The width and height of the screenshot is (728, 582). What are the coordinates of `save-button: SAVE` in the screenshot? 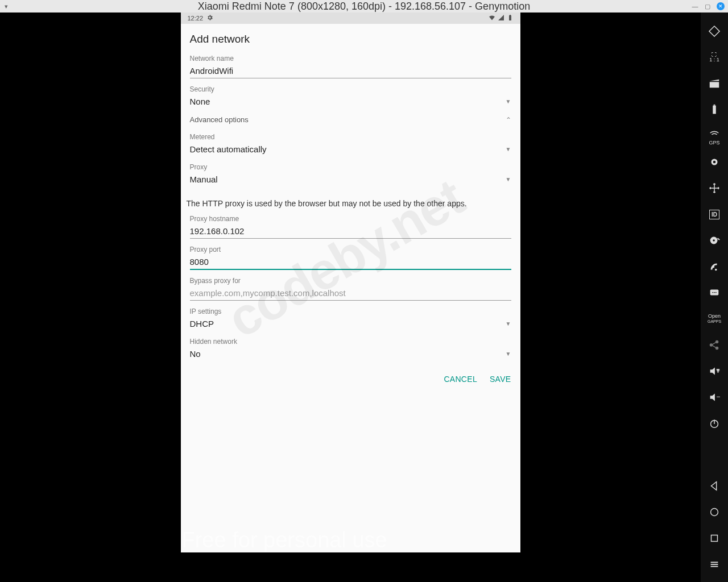 It's located at (500, 379).